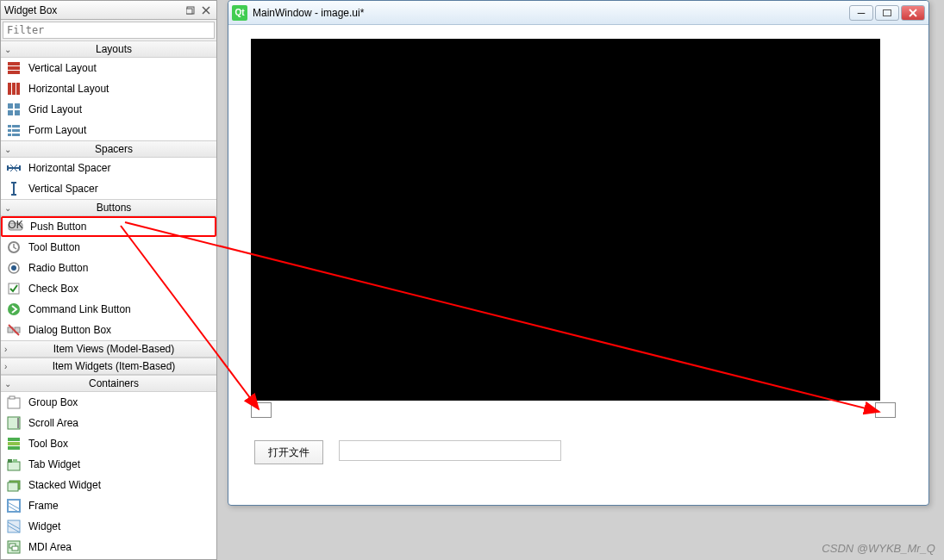  Describe the element at coordinates (887, 13) in the screenshot. I see `maximize-button` at that location.